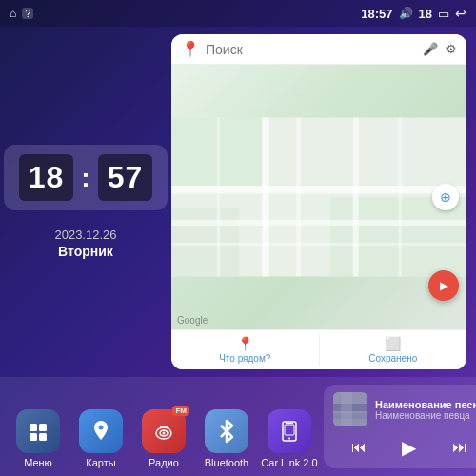 The width and height of the screenshot is (476, 476). What do you see at coordinates (227, 431) in the screenshot?
I see `bluetooth-icon` at bounding box center [227, 431].